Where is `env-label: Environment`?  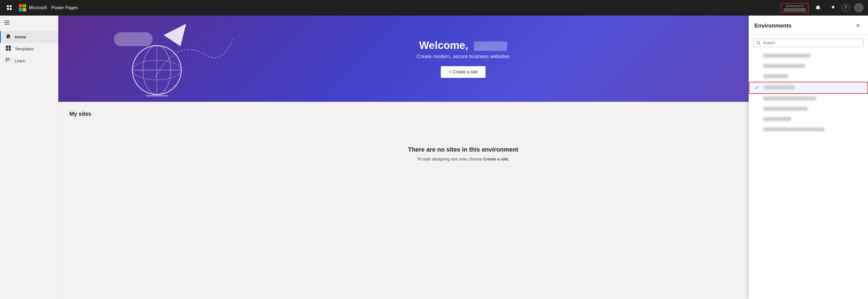
env-label: Environment is located at coordinates (795, 6).